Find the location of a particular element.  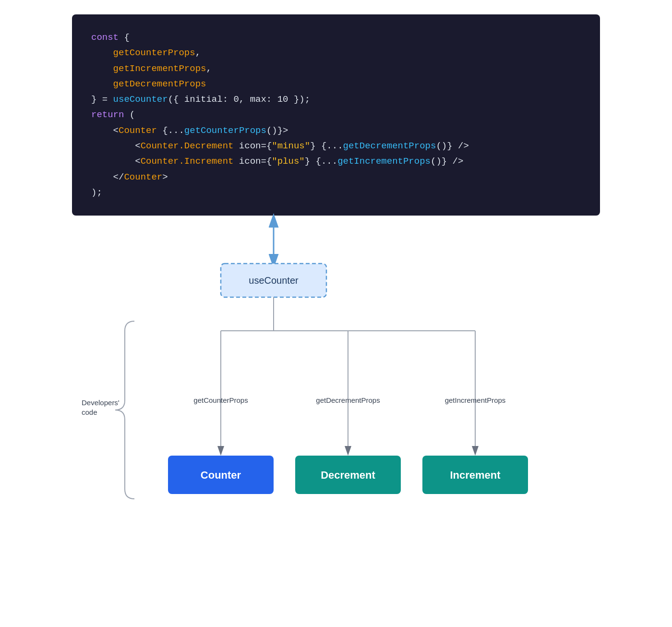

decrement-box-label: Decrement is located at coordinates (348, 475).